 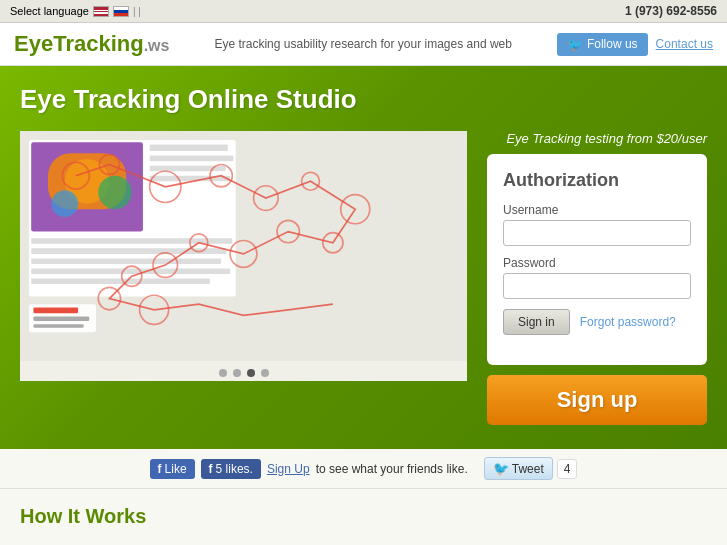 What do you see at coordinates (597, 180) in the screenshot?
I see `auth-title: Authorization` at bounding box center [597, 180].